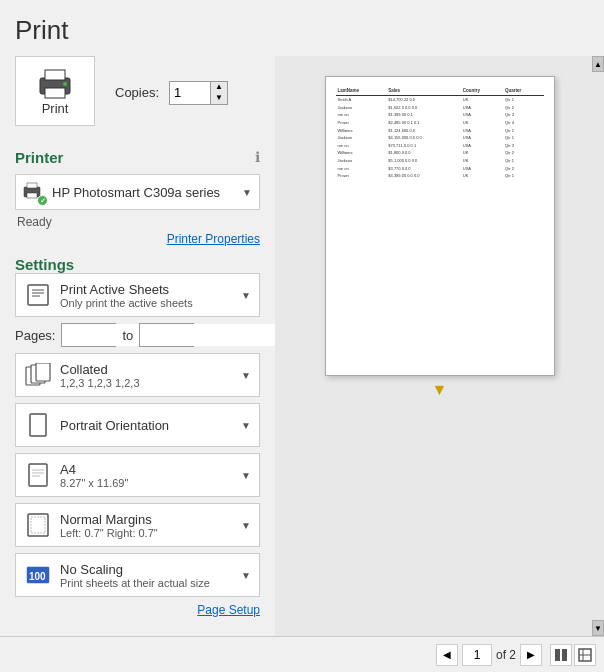 Image resolution: width=604 pixels, height=672 pixels. What do you see at coordinates (138, 295) in the screenshot?
I see `print-sheets-dropdown: Print Active Sheets Only print the activ…` at bounding box center [138, 295].